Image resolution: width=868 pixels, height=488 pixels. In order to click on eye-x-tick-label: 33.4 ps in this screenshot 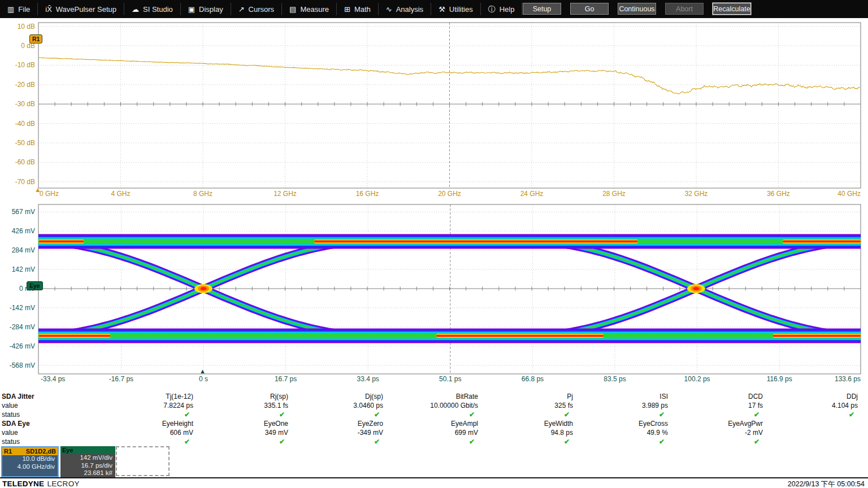, I will do `click(368, 379)`.